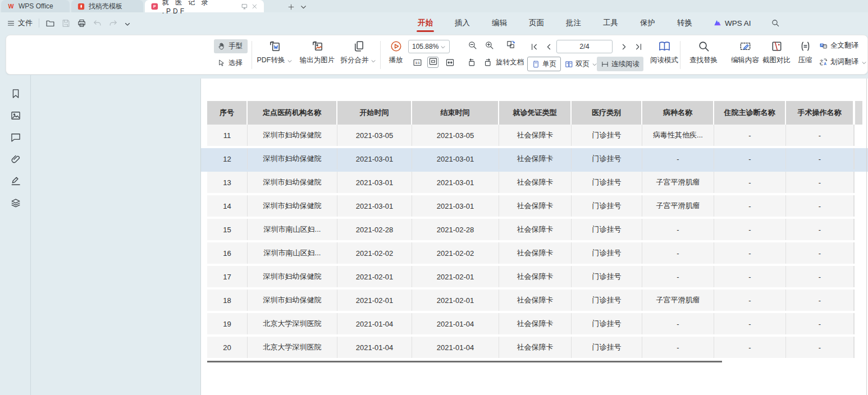 The height and width of the screenshot is (395, 868). What do you see at coordinates (535, 182) in the screenshot?
I see `table-row: 13深圳市妇幼保健院2021-03-012021-03-01社会保障卡门诊挂号子…` at bounding box center [535, 182].